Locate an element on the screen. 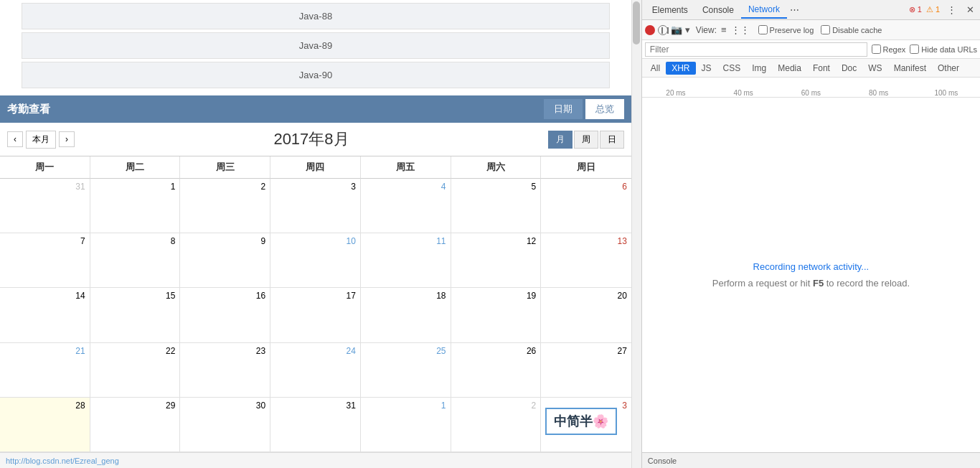 This screenshot has height=468, width=980. disable-cache-label: Disable cache is located at coordinates (851, 30).